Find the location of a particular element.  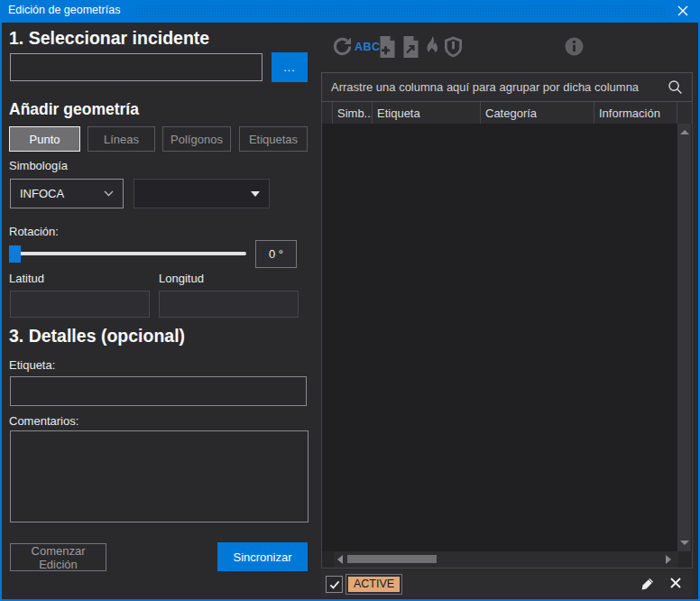

symbology-select: INFOCA is located at coordinates (67, 193).